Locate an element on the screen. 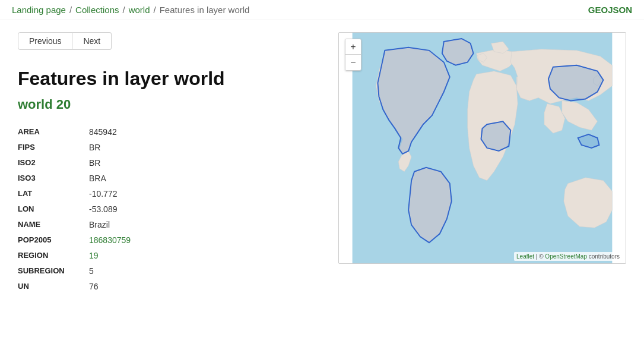 This screenshot has width=644, height=356. property-key: UN is located at coordinates (53, 286).